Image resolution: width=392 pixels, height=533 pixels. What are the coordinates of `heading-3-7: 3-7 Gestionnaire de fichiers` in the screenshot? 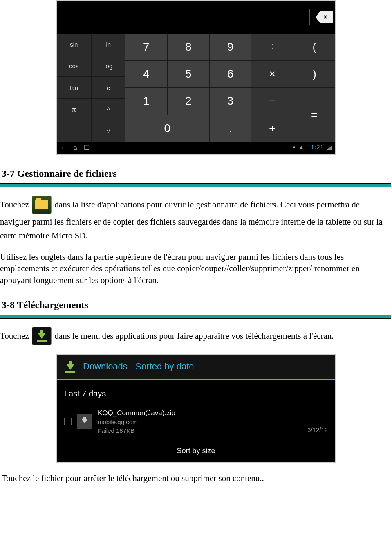 It's located at (197, 174).